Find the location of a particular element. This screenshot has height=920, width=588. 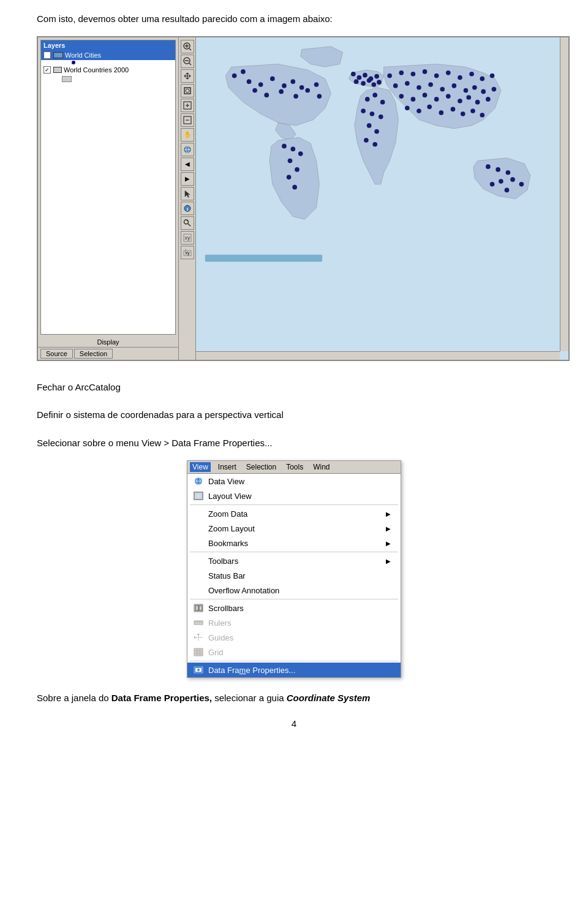

full-extent-tool is located at coordinates (187, 91).